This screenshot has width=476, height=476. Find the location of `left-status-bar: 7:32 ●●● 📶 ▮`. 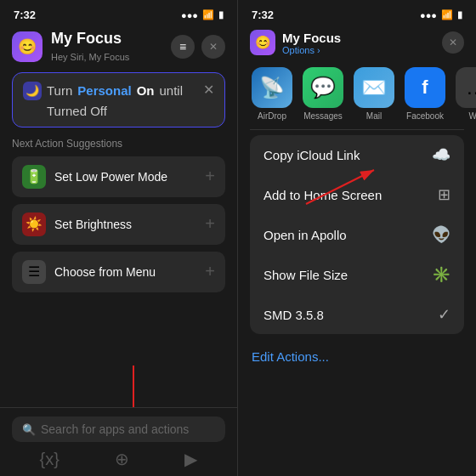

left-status-bar: 7:32 ●●● 📶 ▮ is located at coordinates (119, 12).